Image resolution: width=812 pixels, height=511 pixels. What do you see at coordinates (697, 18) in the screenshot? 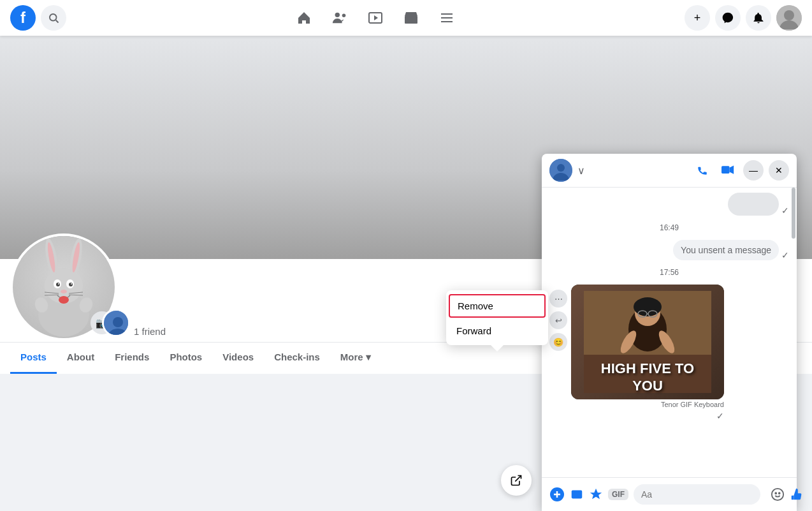
I see `create-nav-button: +` at bounding box center [697, 18].